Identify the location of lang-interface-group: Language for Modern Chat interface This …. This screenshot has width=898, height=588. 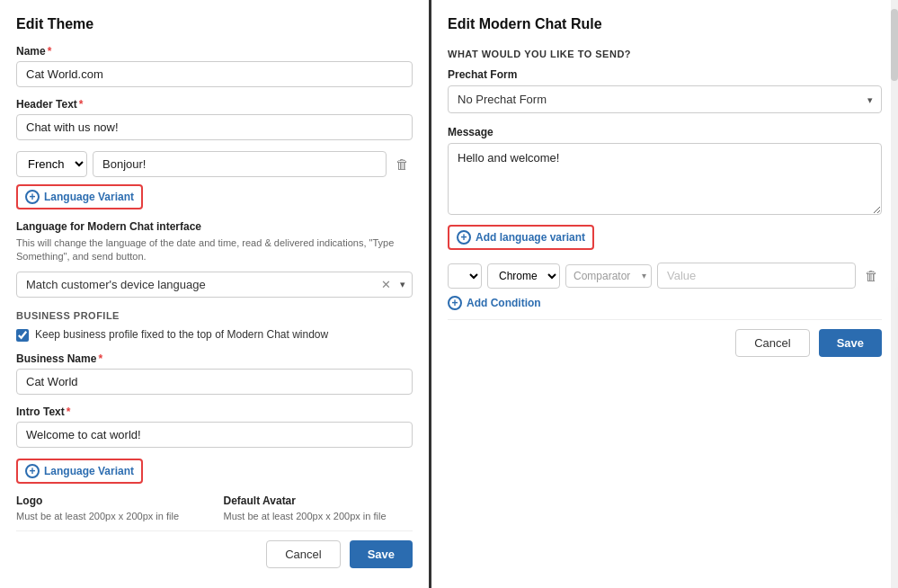
(214, 259).